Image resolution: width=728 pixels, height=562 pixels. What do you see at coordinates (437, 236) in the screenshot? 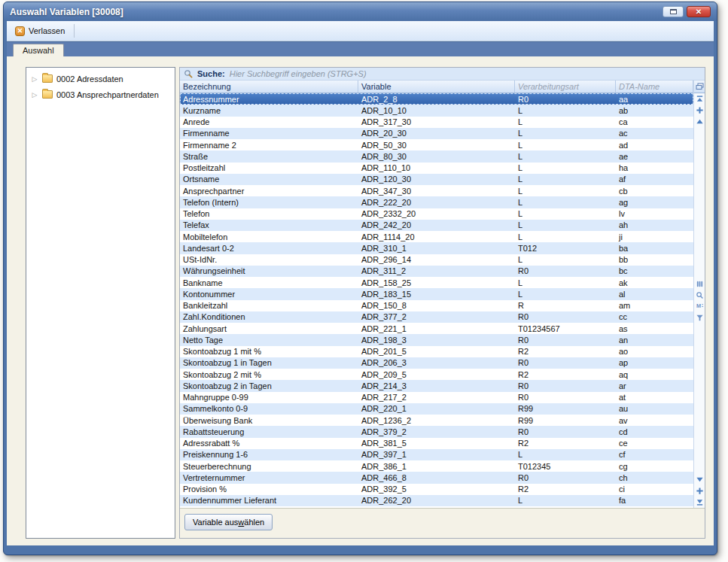
I see `table-row: Mobiltelefon ADR_1114_20 L ji` at bounding box center [437, 236].